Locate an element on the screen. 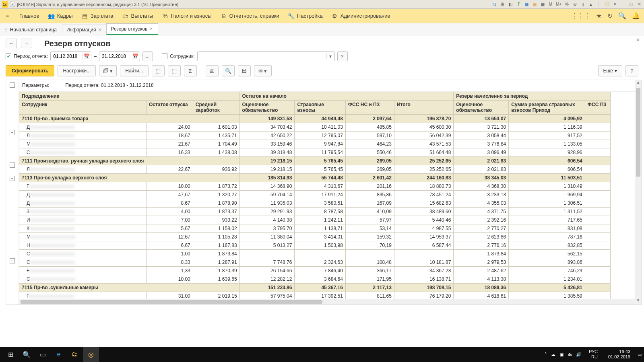 The height and width of the screenshot is (362, 644). menu-main: Главное is located at coordinates (29, 16).